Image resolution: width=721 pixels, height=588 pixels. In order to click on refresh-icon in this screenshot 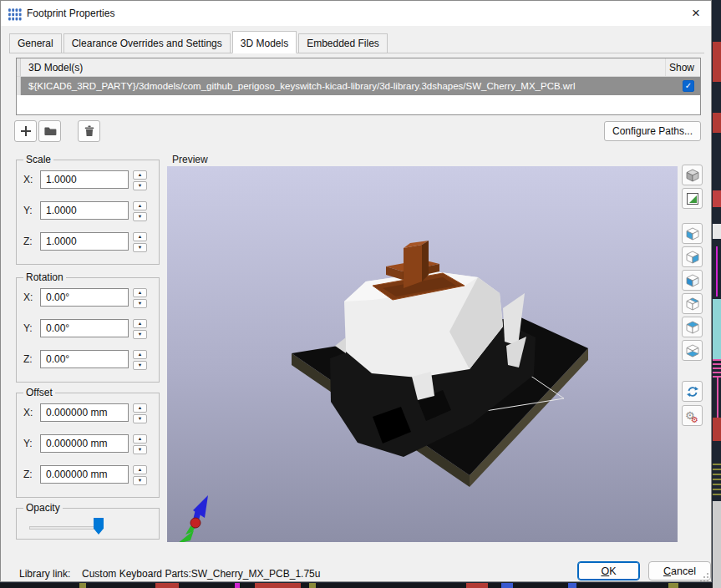, I will do `click(693, 392)`.